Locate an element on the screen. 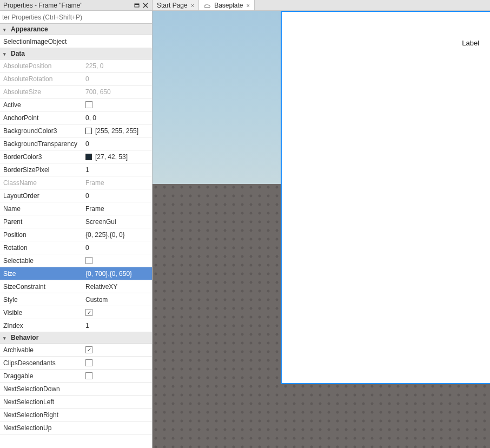  property-name: ZIndex is located at coordinates (41, 326).